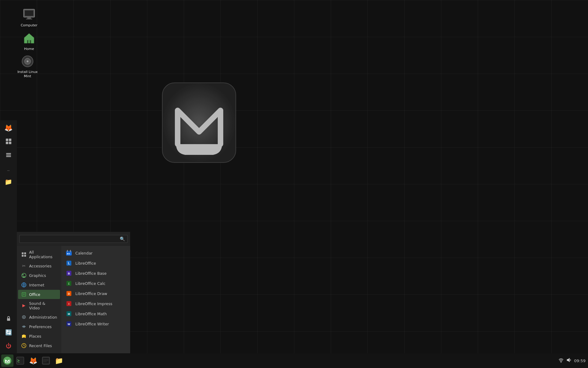 The height and width of the screenshot is (368, 588). What do you see at coordinates (39, 275) in the screenshot?
I see `cat-graphics: Graphics` at bounding box center [39, 275].